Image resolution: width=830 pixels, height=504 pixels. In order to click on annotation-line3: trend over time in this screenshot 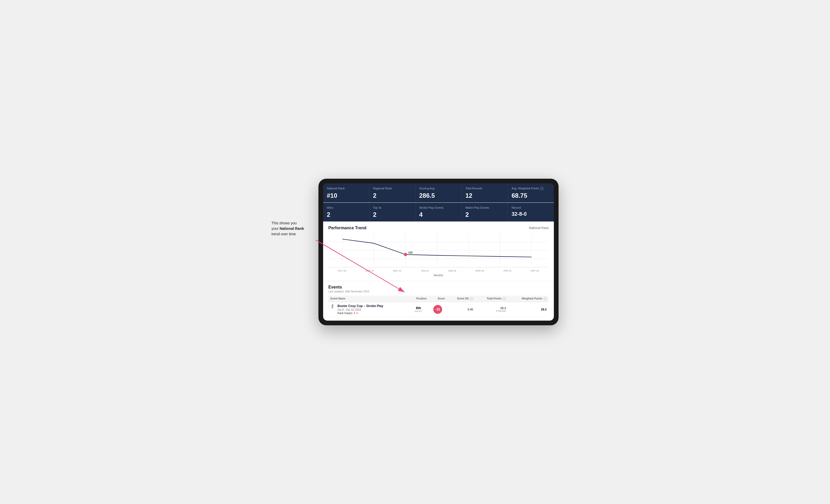, I will do `click(284, 234)`.